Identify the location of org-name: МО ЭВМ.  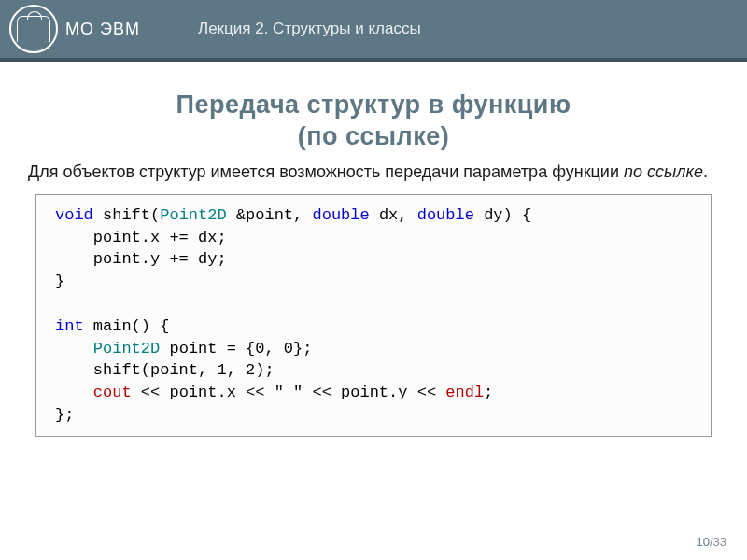
(103, 30).